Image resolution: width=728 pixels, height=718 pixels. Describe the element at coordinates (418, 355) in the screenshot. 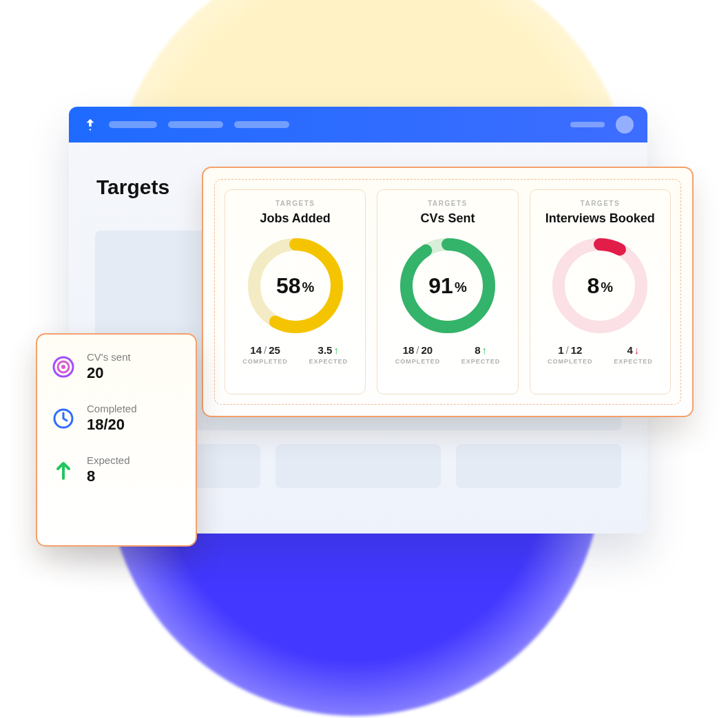

I see `stat-completed: 18/20 COMPLETED` at that location.